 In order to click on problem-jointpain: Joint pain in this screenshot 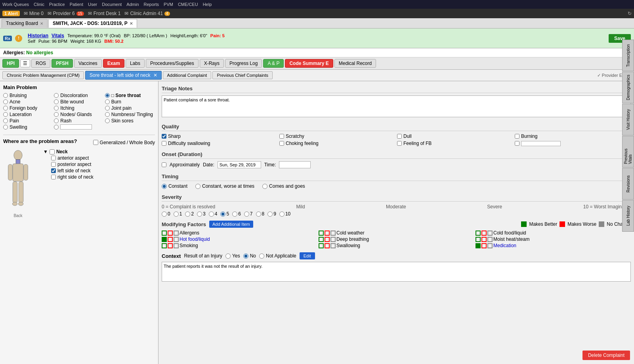, I will do `click(130, 108)`.